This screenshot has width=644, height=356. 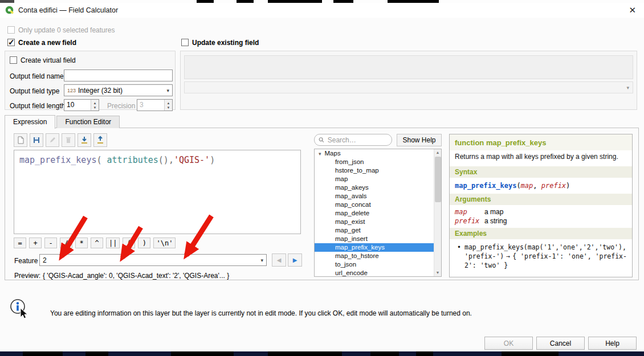 I want to click on output-field-length-label: Output field length, so click(x=38, y=106).